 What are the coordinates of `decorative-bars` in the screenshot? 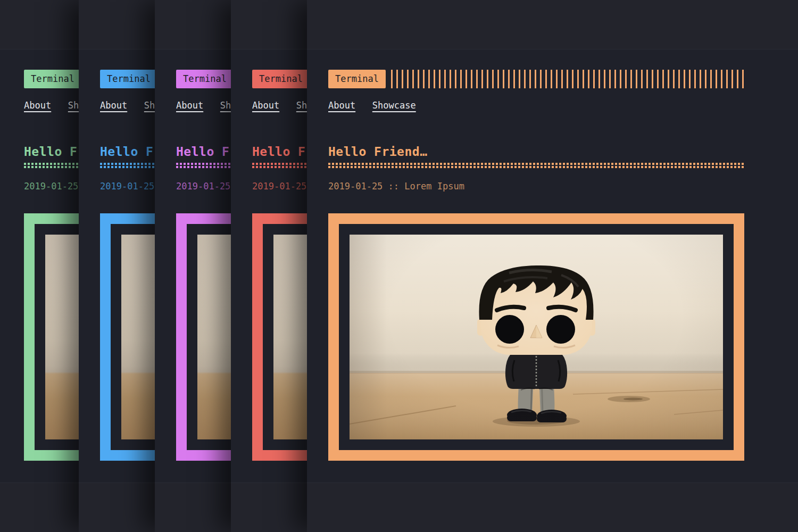 It's located at (568, 79).